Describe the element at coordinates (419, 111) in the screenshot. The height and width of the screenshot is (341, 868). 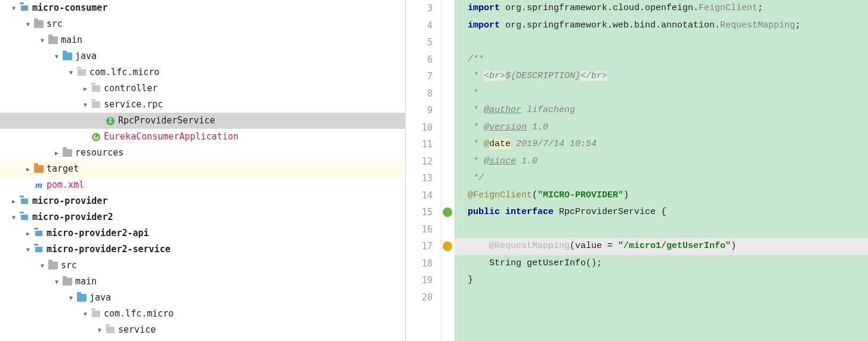
I see `line-number: 9` at that location.